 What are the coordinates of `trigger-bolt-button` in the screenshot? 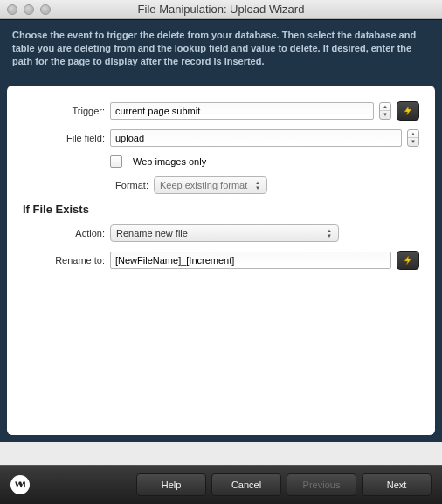 It's located at (408, 111).